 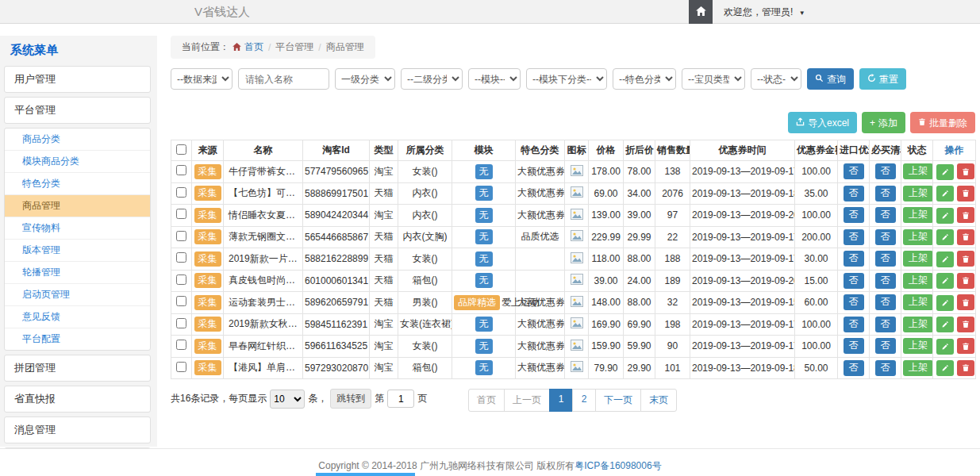 What do you see at coordinates (78, 295) in the screenshot?
I see `sidebar-subitem: 启动页管理` at bounding box center [78, 295].